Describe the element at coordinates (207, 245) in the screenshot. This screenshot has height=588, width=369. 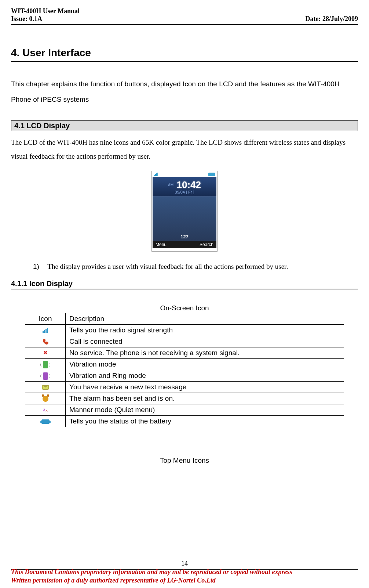
I see `softkey-right: Search` at that location.